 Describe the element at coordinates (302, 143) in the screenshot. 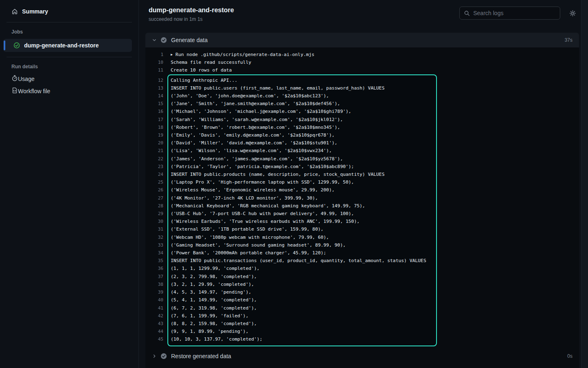

I see `log-line: 20('David', 'Miller', 'david.m@example.c…` at that location.